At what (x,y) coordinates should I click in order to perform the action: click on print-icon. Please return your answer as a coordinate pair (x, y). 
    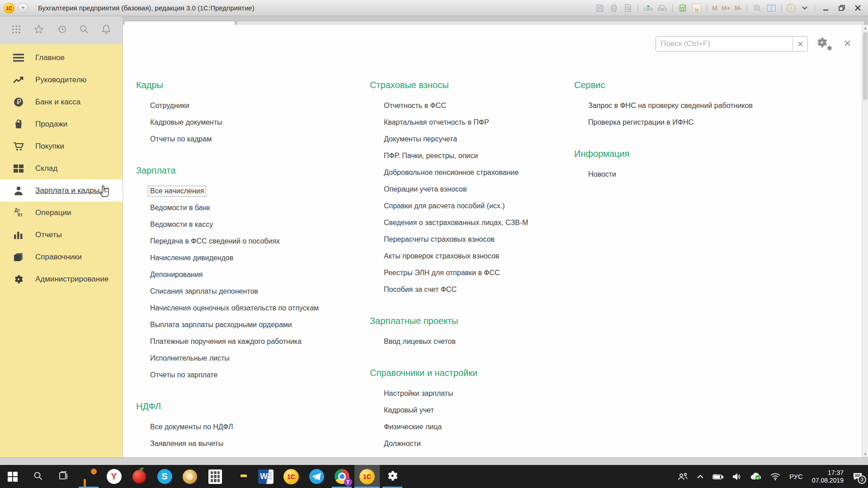
    Looking at the image, I should click on (614, 8).